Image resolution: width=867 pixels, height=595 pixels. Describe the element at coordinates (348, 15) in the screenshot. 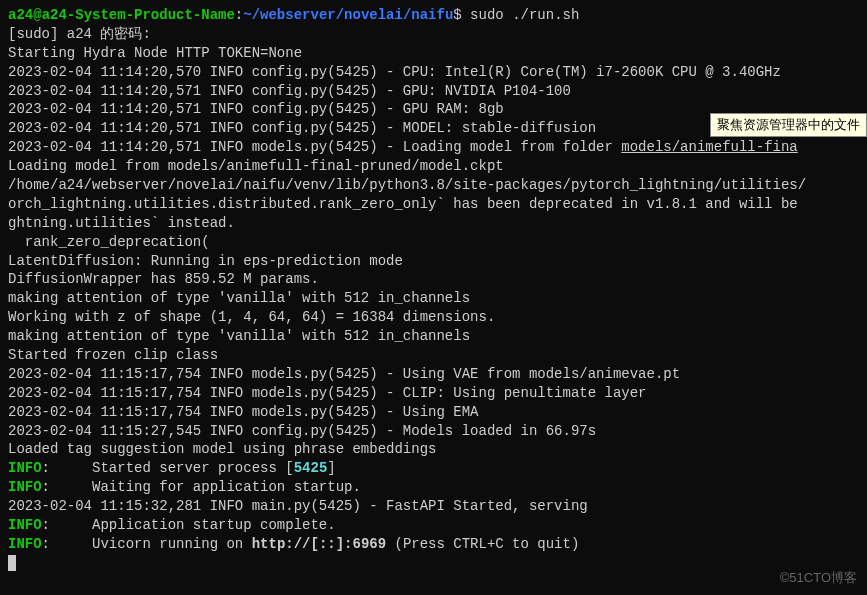

I see `prompt-path: ~/webserver/novelai/naifu` at that location.